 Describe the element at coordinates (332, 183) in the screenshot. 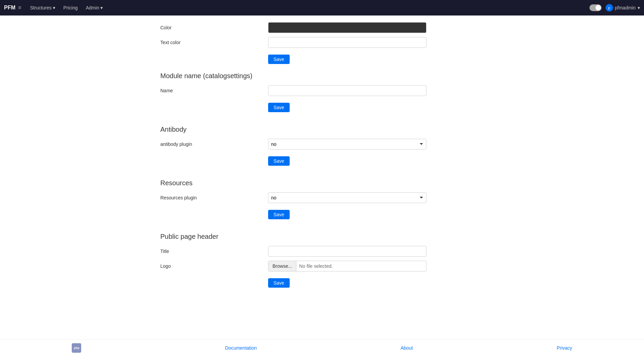

I see `resources-title: Resources` at that location.